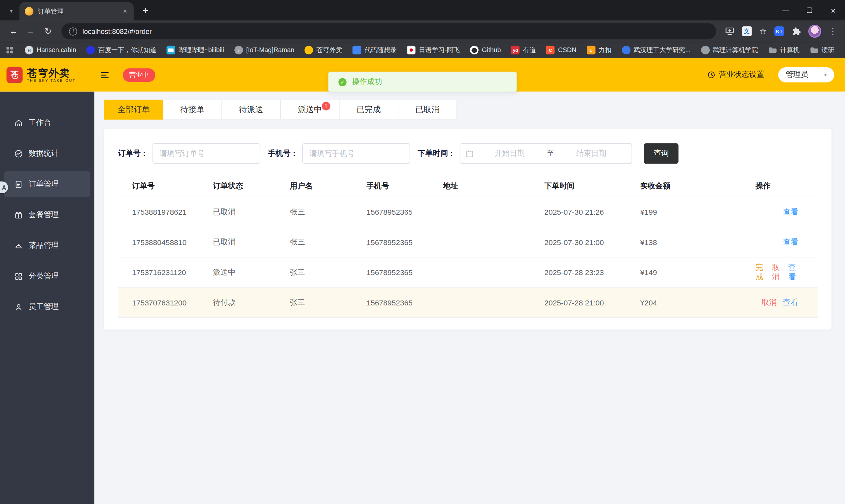  I want to click on chevron-down-icon: ▾, so click(826, 75).